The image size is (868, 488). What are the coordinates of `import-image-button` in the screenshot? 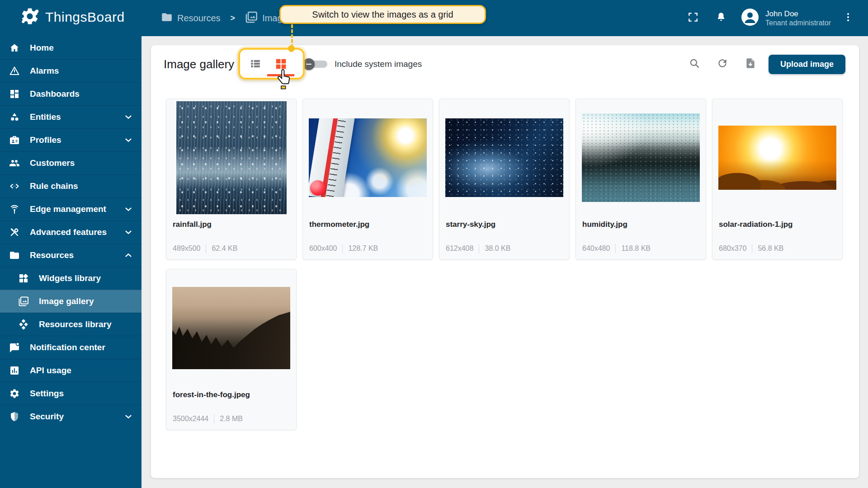 It's located at (750, 64).